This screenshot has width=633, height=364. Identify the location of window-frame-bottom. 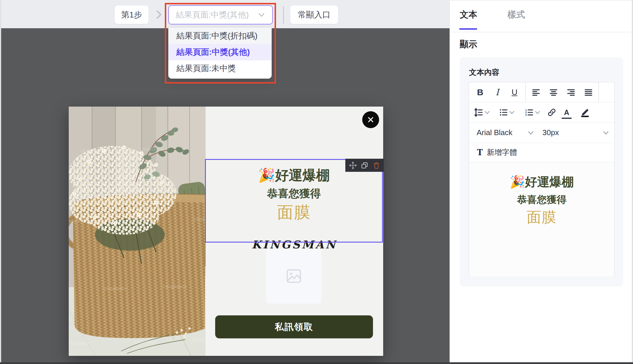
(316, 363).